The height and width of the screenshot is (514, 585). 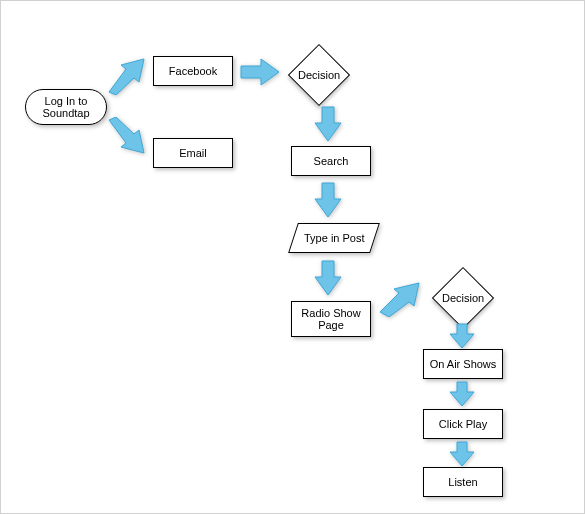 What do you see at coordinates (66, 107) in the screenshot?
I see `login-label: Log In to Soundtap` at bounding box center [66, 107].